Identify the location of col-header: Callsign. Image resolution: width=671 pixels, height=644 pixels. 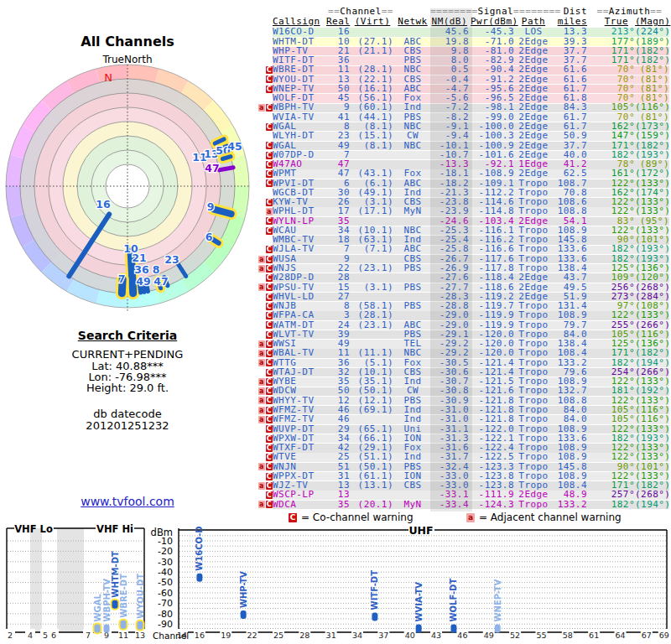
(299, 22).